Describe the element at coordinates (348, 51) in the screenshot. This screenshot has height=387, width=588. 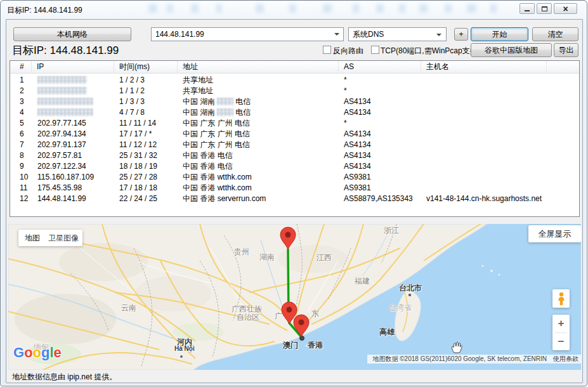
I see `reverse-route-label: 反向路由` at that location.